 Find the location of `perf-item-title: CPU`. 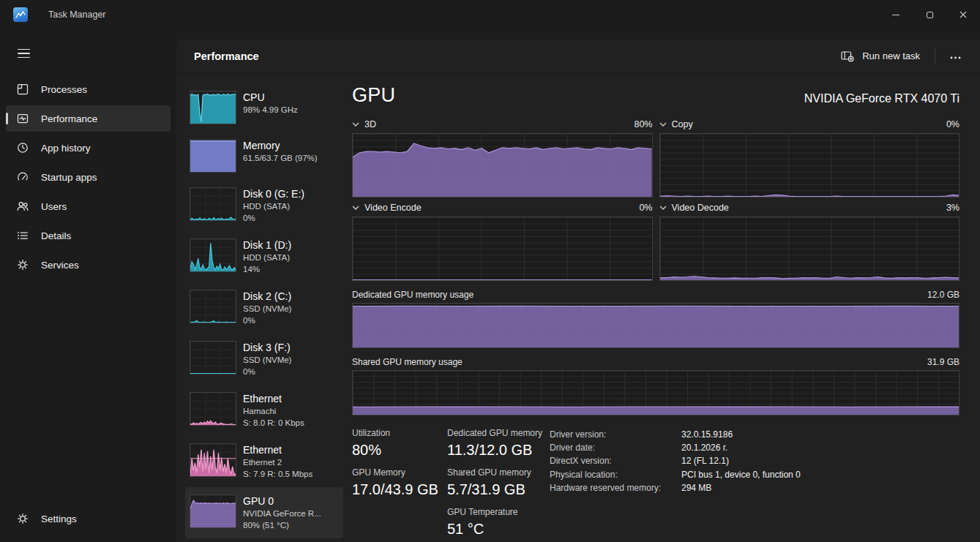

perf-item-title: CPU is located at coordinates (271, 97).